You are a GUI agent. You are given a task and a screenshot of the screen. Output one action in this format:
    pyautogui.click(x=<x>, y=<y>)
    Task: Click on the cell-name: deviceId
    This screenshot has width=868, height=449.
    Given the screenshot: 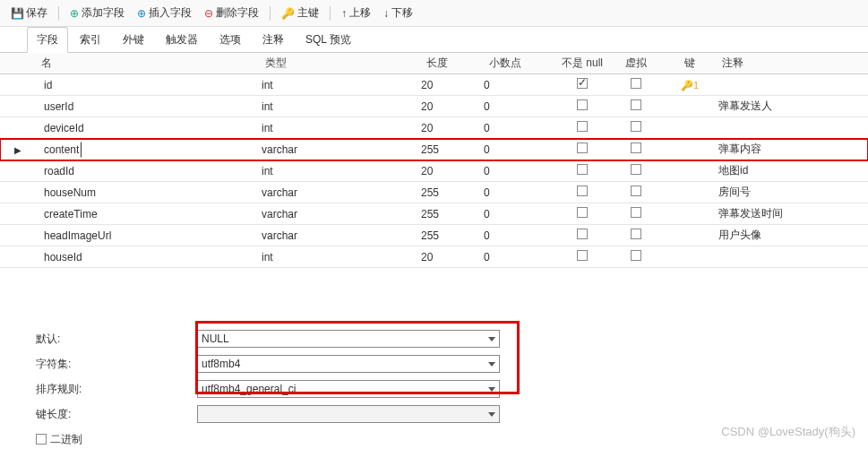 What is the action you would take?
    pyautogui.click(x=148, y=128)
    